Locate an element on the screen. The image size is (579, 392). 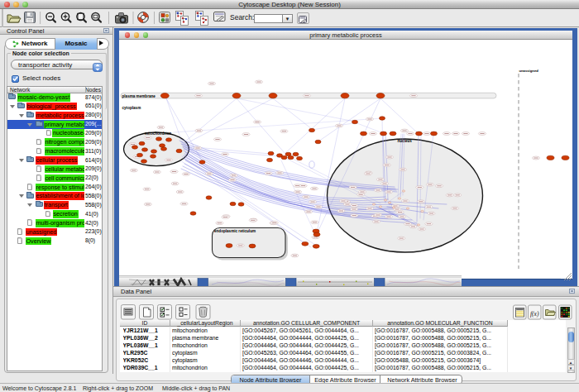
svg-text: mitochondrion is located at coordinates (158, 134).